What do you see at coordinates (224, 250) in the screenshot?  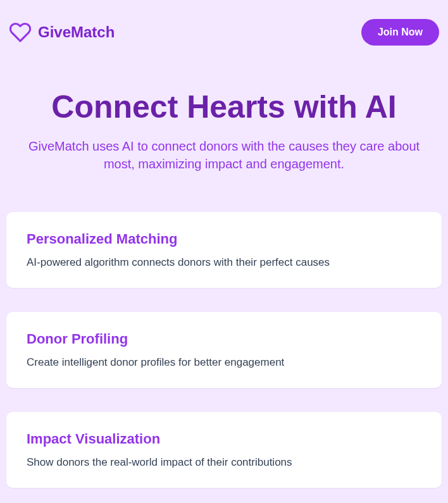 I see `feature-card-personalized-matching: Personalized Matching AI-powered algorit…` at bounding box center [224, 250].